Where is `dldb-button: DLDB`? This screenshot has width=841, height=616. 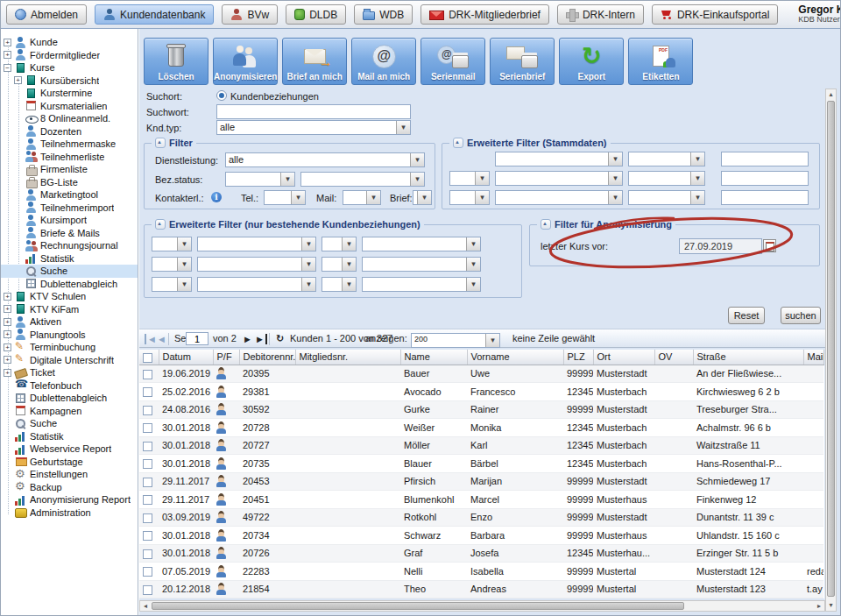
dldb-button: DLDB is located at coordinates (315, 14).